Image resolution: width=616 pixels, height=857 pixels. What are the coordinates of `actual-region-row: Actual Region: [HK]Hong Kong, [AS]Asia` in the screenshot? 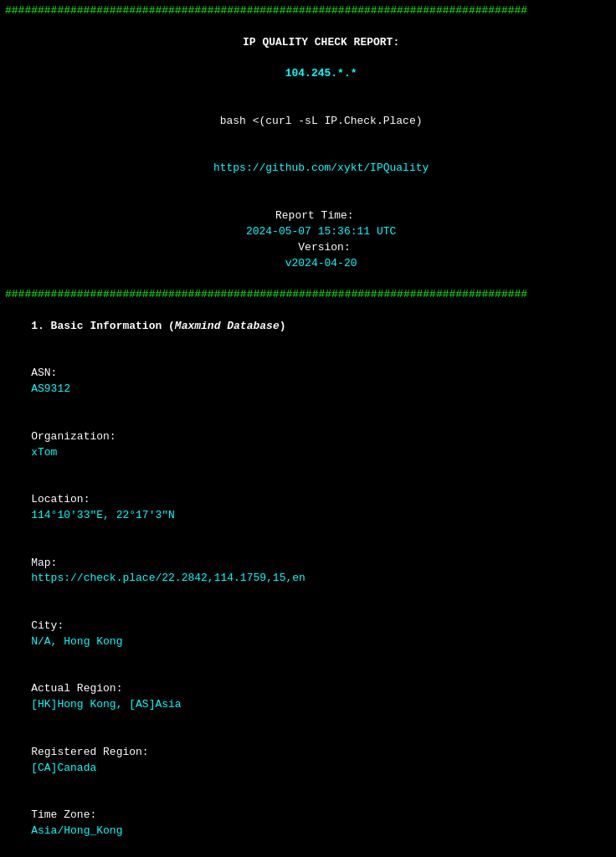 It's located at (308, 696).